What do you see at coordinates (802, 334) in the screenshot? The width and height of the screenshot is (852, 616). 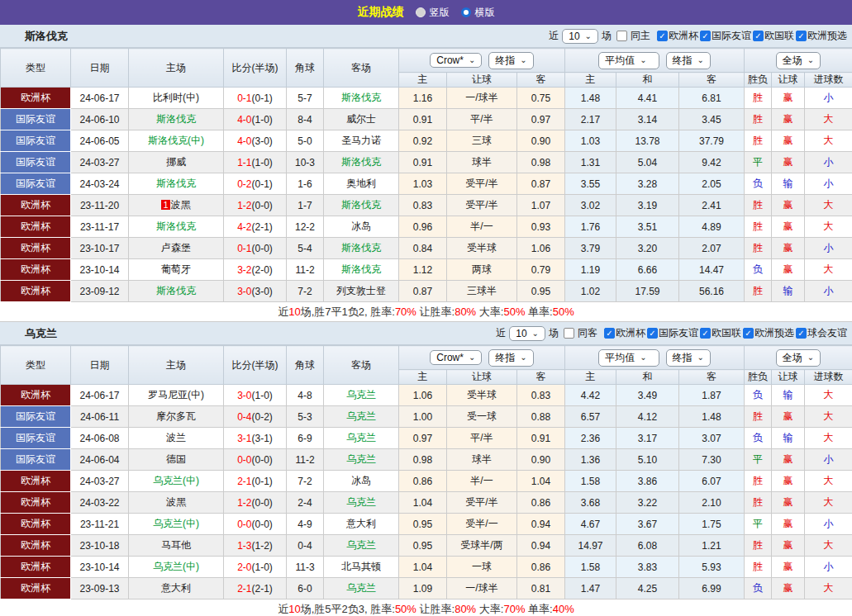 I see `checkbox-icon: ✓` at bounding box center [802, 334].